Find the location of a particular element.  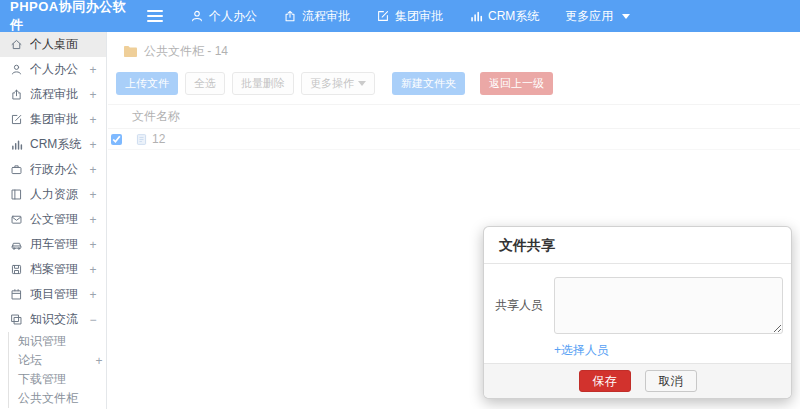

sidebar-item-crm: CRM系统 + is located at coordinates (53, 144).